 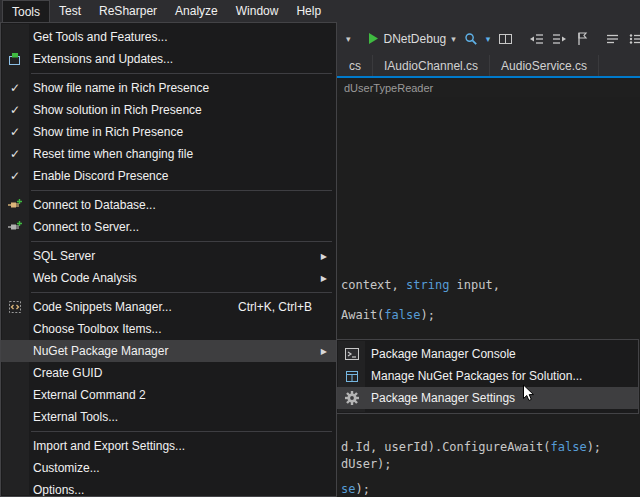 I want to click on nuget-package-manager-submenu: Package Manager Console Manage NuGet Pac…, so click(x=488, y=376).